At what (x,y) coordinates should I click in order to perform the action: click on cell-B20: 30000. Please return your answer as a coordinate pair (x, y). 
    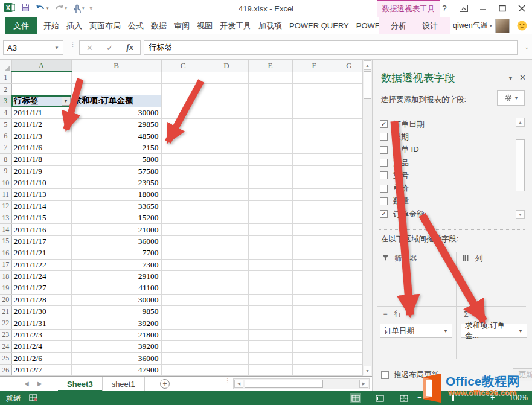
    Looking at the image, I should click on (116, 299).